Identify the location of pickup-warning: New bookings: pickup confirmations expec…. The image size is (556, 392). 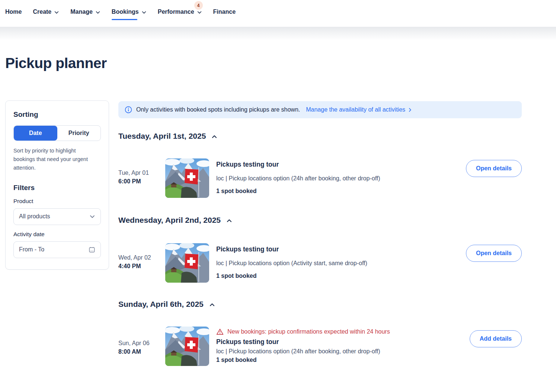
(336, 332).